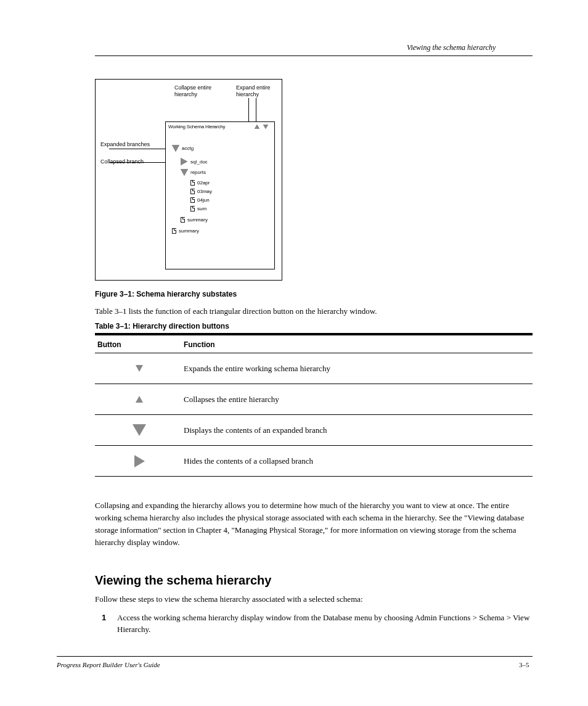 The width and height of the screenshot is (588, 706). What do you see at coordinates (266, 127) in the screenshot?
I see `expand-all-icon` at bounding box center [266, 127].